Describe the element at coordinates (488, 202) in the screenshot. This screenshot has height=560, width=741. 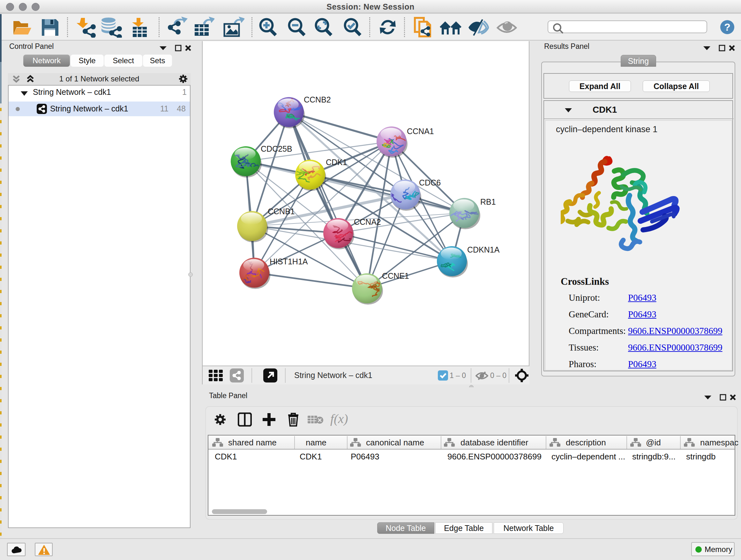
I see `svg-text: RB1` at that location.